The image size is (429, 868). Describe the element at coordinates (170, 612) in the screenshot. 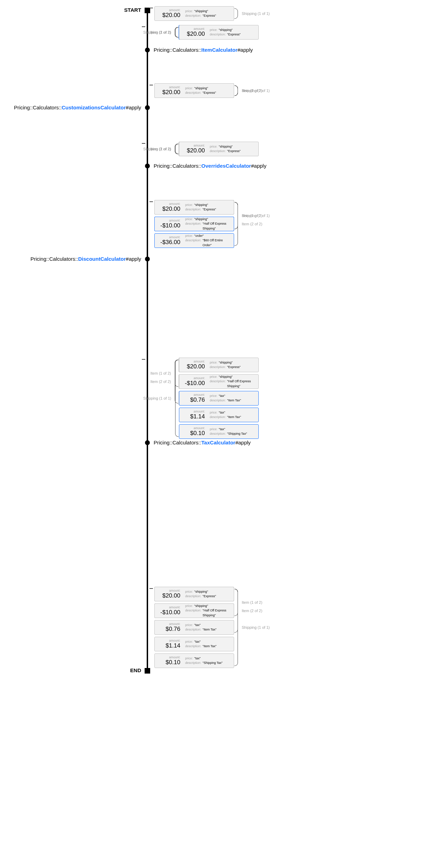

I see `amount-value: -$10.00` at that location.